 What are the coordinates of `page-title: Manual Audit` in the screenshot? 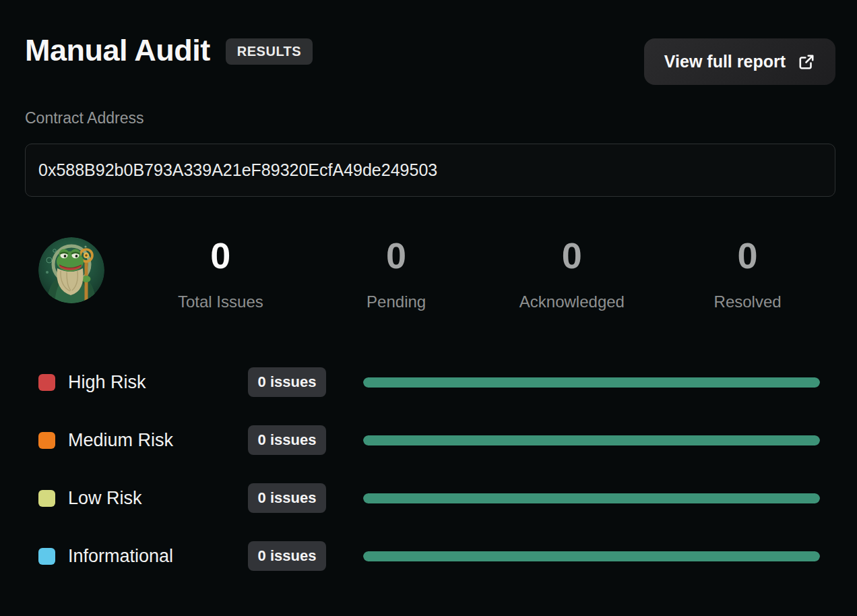 It's located at (117, 51).